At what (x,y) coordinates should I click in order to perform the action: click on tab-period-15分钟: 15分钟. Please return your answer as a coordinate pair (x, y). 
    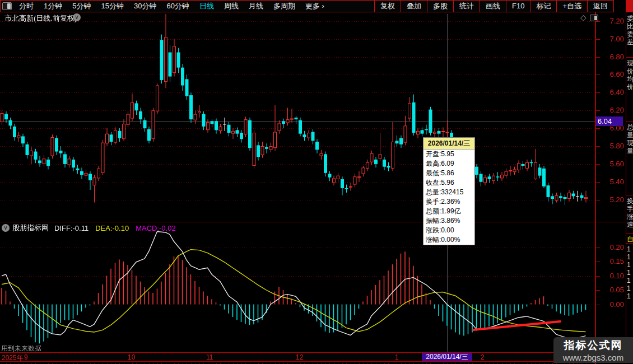
    Looking at the image, I should click on (112, 6).